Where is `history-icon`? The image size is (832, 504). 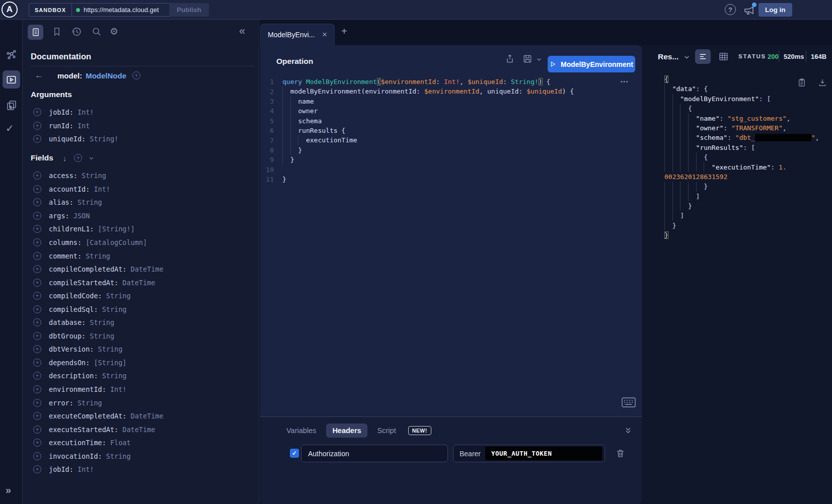
history-icon is located at coordinates (77, 32).